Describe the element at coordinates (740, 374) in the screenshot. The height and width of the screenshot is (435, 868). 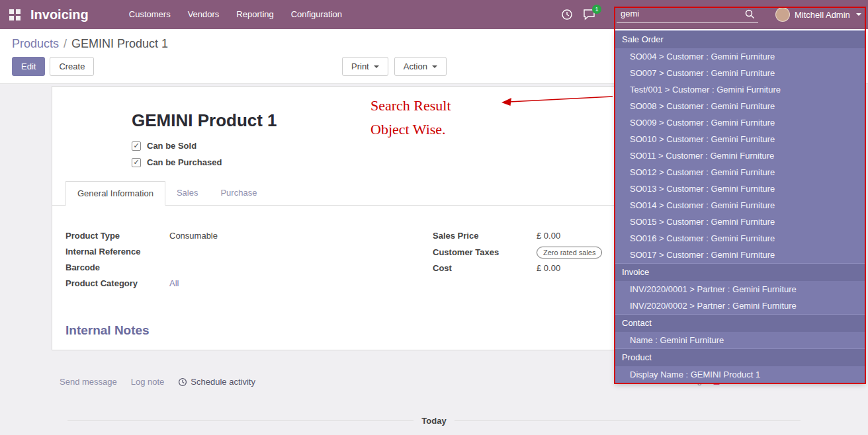
I see `search-result-item: Display Name : GEMINI Product 1` at that location.